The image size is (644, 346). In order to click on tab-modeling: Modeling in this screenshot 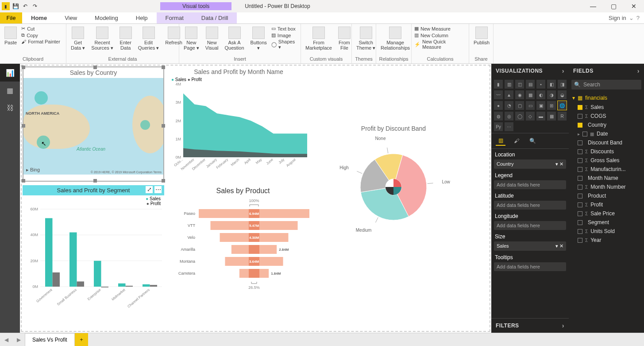, I will do `click(106, 18)`.